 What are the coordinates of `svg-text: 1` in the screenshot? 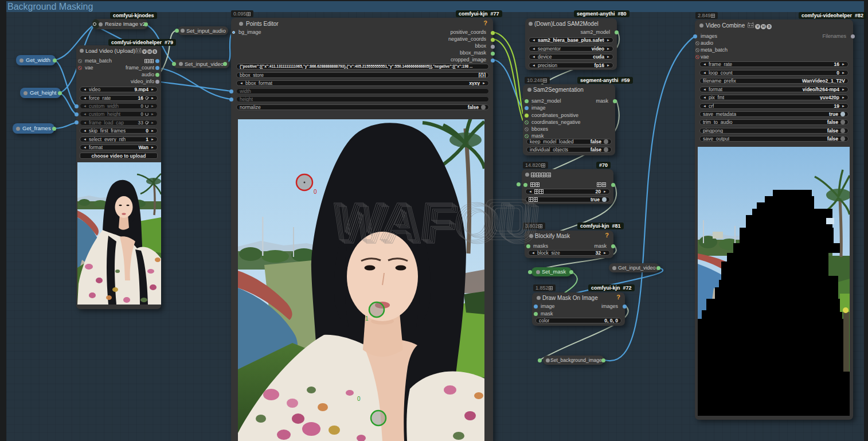 It's located at (367, 319).